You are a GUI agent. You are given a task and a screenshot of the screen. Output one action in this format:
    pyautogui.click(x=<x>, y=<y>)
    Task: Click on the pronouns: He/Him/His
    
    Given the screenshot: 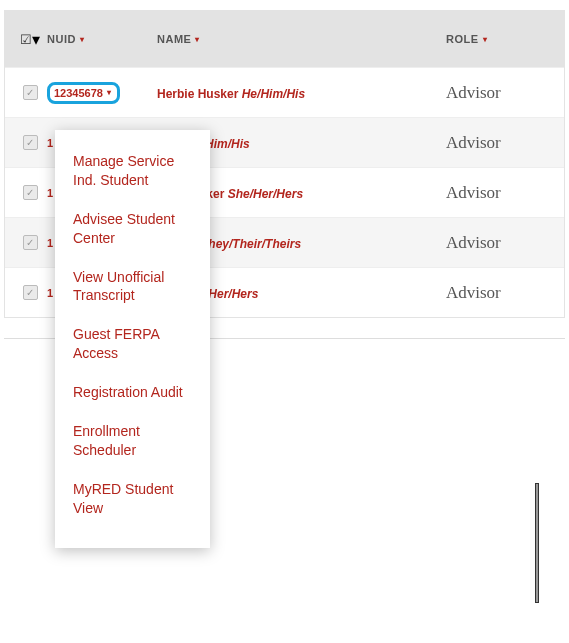 What is the action you would take?
    pyautogui.click(x=274, y=94)
    